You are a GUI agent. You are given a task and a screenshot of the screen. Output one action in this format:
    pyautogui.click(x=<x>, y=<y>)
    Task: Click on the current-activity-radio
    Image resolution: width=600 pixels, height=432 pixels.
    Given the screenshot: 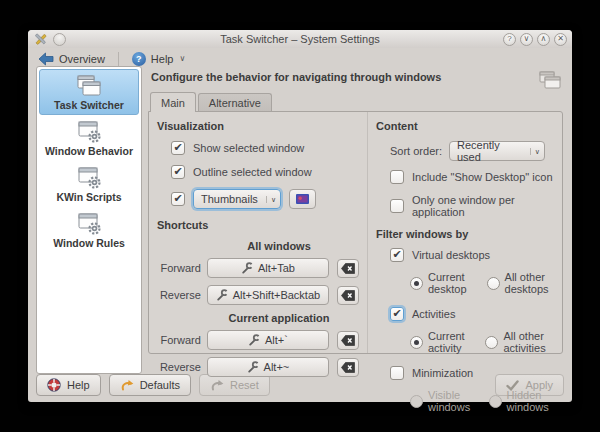 What is the action you would take?
    pyautogui.click(x=416, y=342)
    